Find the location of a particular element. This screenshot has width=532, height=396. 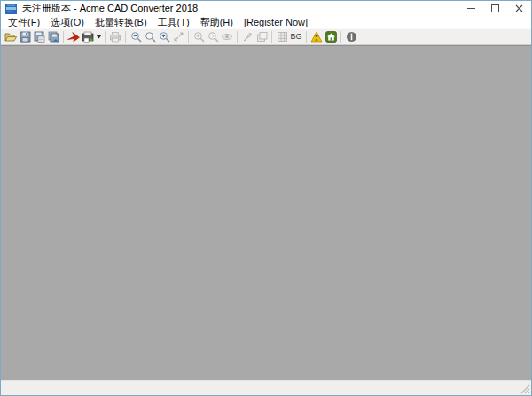

save-icon is located at coordinates (25, 37).